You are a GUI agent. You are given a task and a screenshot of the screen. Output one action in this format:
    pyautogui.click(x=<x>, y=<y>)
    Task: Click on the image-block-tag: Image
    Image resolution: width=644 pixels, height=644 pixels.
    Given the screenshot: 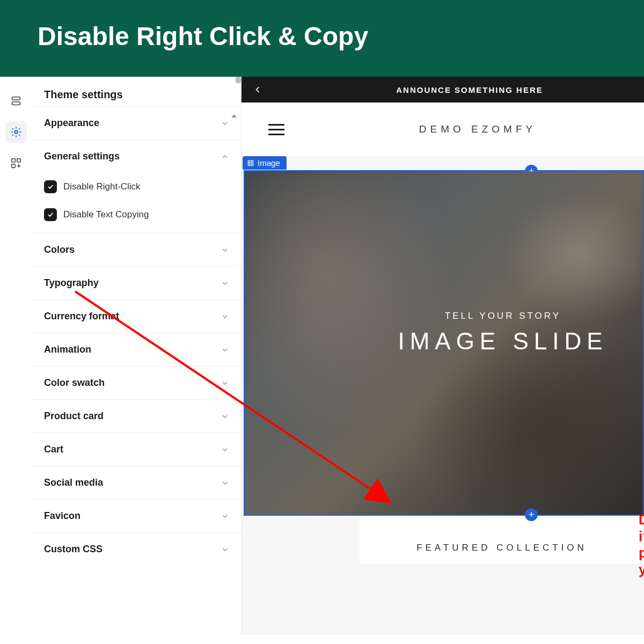 What is the action you would take?
    pyautogui.click(x=265, y=163)
    